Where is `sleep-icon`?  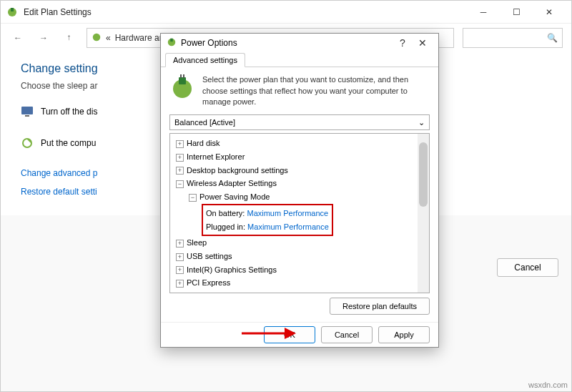 sleep-icon is located at coordinates (27, 143).